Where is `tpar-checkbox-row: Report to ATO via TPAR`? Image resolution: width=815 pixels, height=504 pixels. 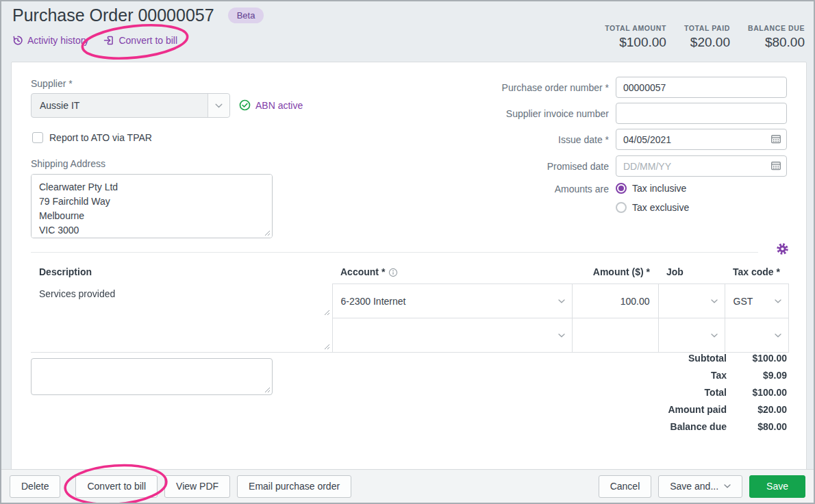
tpar-checkbox-row: Report to ATO via TPAR is located at coordinates (92, 138).